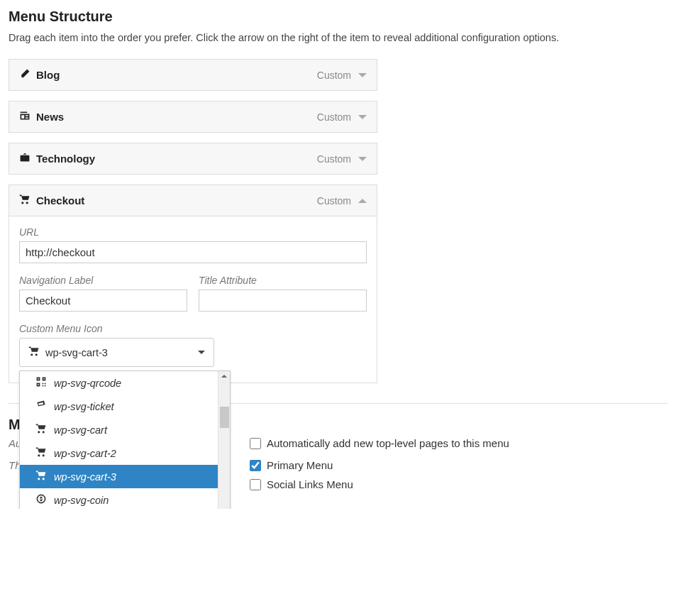 The height and width of the screenshot is (616, 676). What do you see at coordinates (88, 383) in the screenshot?
I see `option-label: wp-svg-qrcode` at bounding box center [88, 383].